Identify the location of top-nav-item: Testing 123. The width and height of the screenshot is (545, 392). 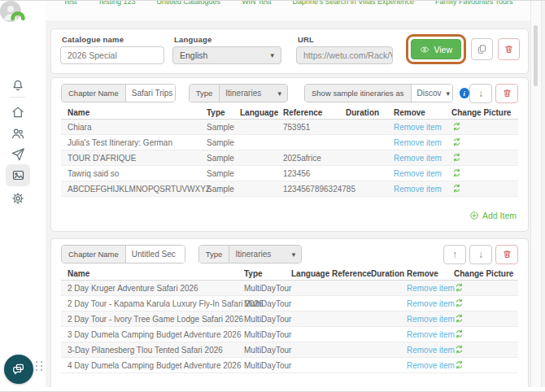
(117, 3).